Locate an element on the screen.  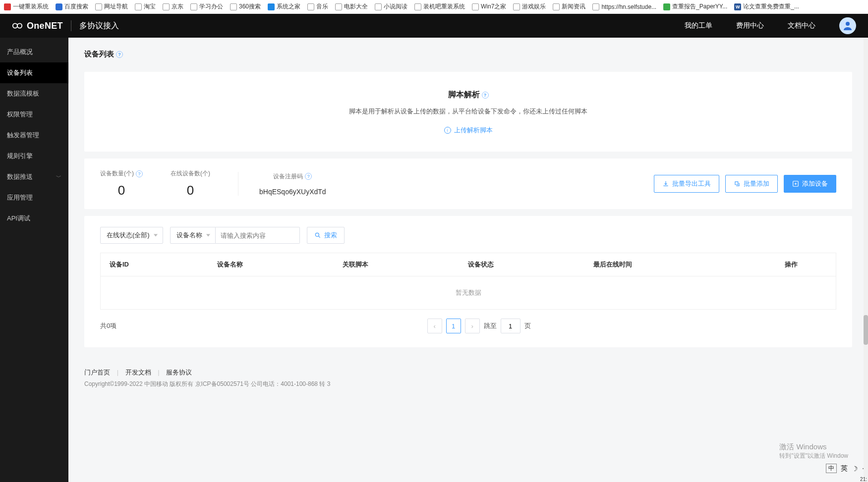
add-device-label: 添加设备 is located at coordinates (815, 184).